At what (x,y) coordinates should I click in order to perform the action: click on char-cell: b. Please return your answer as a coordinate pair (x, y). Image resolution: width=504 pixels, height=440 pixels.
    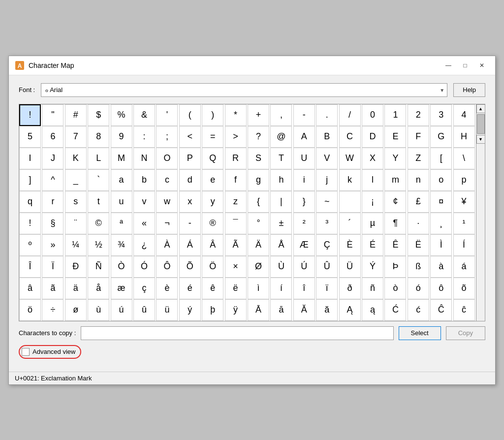
    Looking at the image, I should click on (144, 180).